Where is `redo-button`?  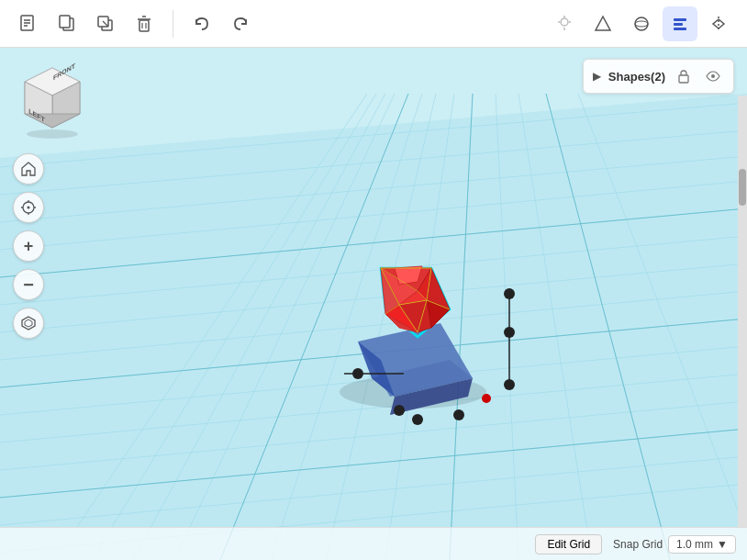
redo-button is located at coordinates (240, 24).